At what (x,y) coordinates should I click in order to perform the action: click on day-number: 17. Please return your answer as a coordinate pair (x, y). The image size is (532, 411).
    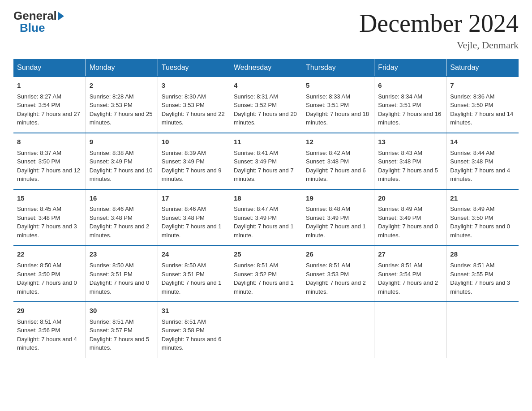
    Looking at the image, I should click on (194, 198).